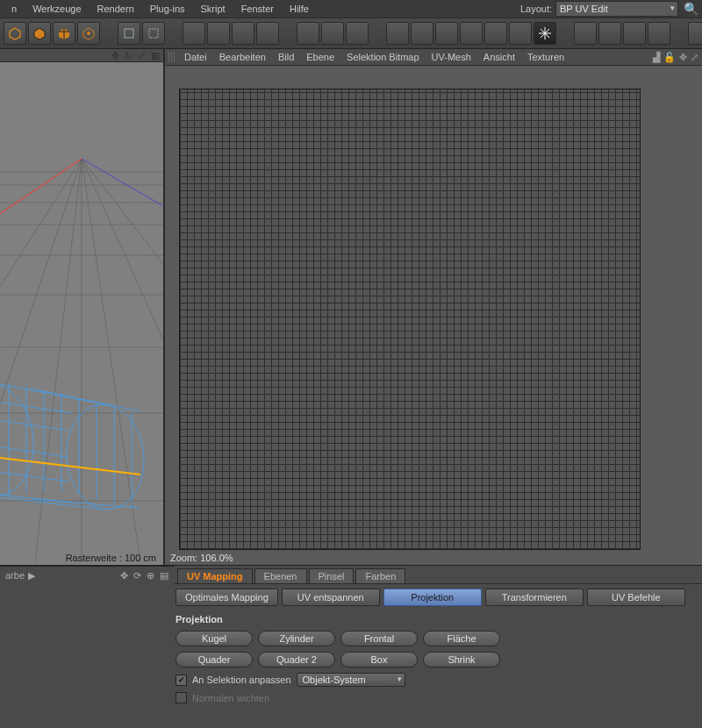 The image size is (702, 728). What do you see at coordinates (499, 57) in the screenshot?
I see `uv-menu-item: Ansicht` at bounding box center [499, 57].